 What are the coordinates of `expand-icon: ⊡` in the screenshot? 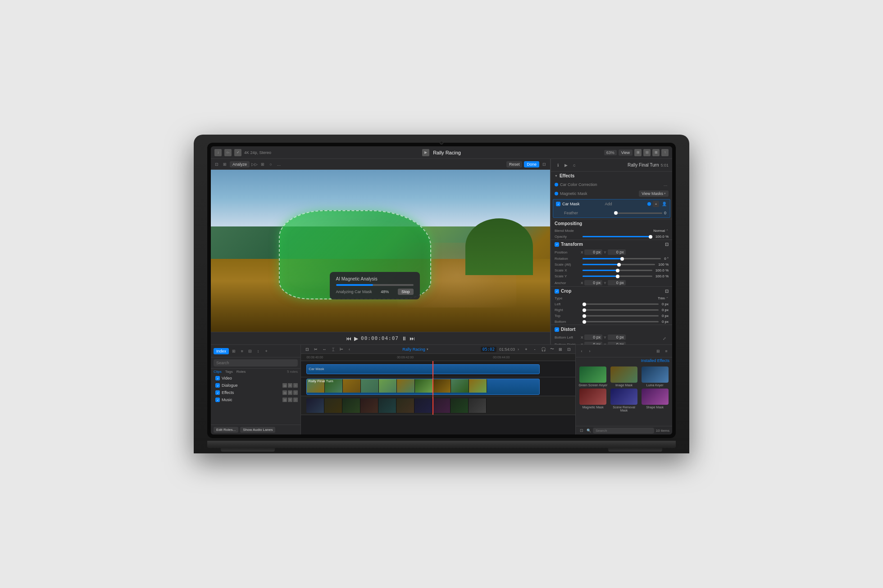 It's located at (544, 164).